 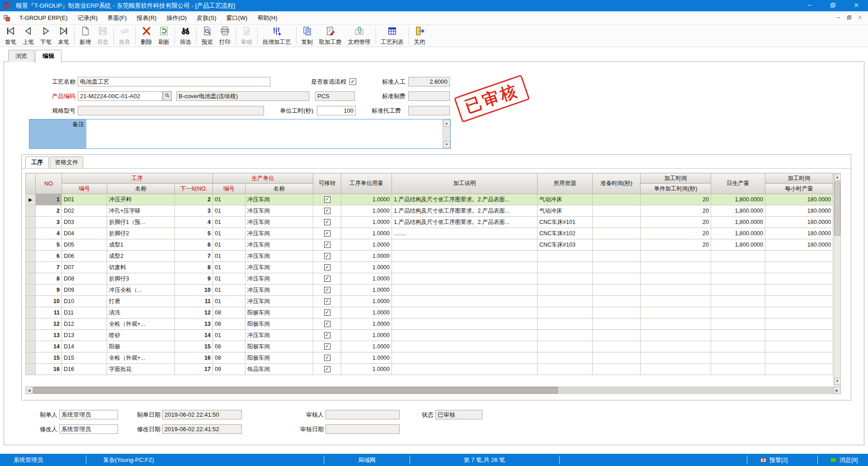 What do you see at coordinates (194, 369) in the screenshot?
I see `cell-next: 17` at bounding box center [194, 369].